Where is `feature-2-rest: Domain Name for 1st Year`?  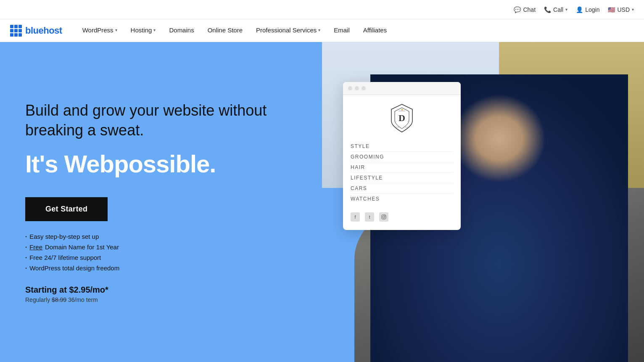
feature-2-rest: Domain Name for 1st Year is located at coordinates (82, 247).